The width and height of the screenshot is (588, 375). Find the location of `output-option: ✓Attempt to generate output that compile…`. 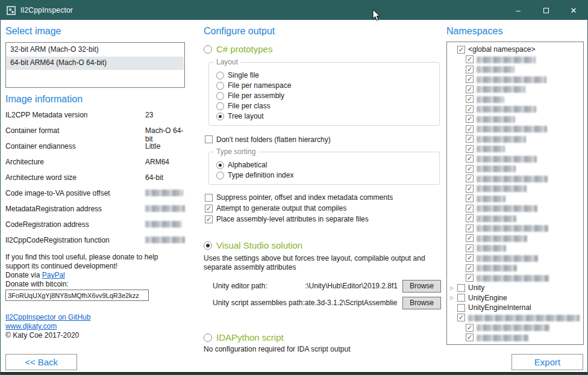

output-option: ✓Attempt to generate output that compile… is located at coordinates (323, 208).